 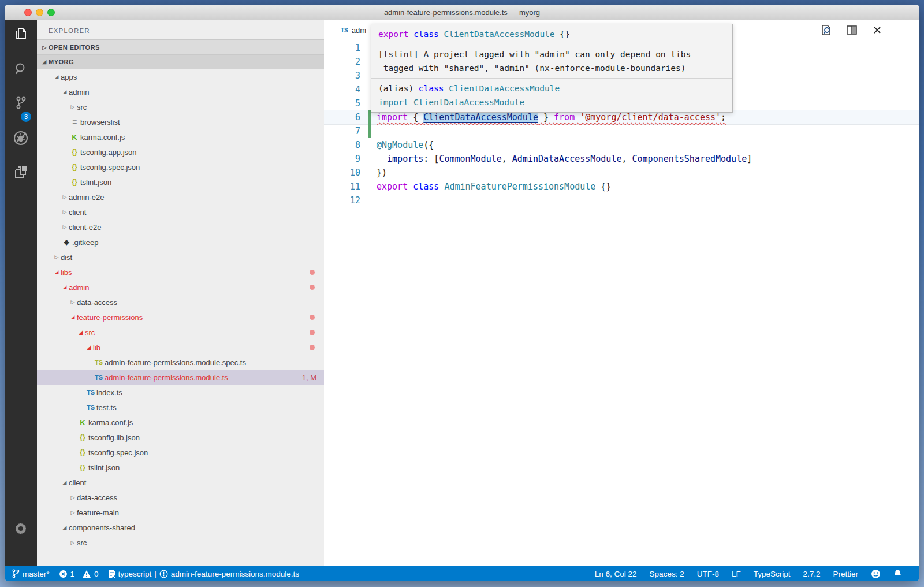 I want to click on cursor-position-item: Ln 6, Col 22, so click(x=616, y=574).